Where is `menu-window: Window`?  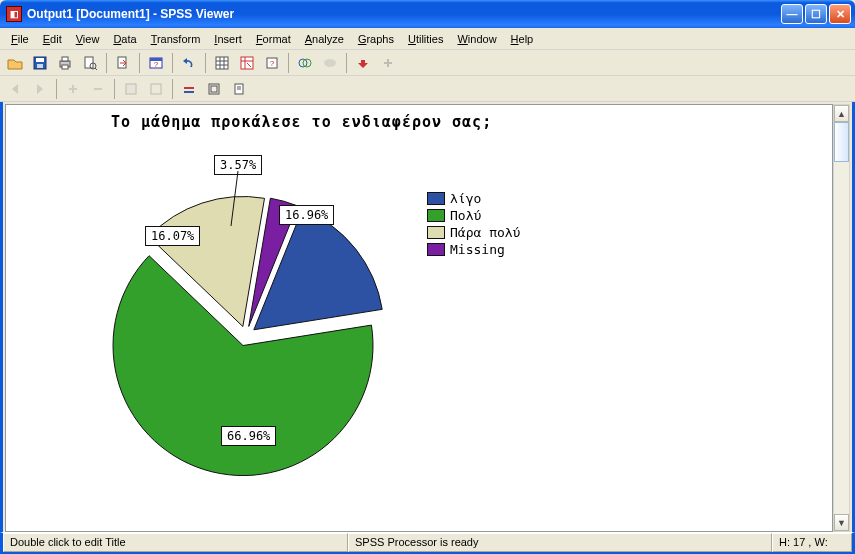
menu-window: Window is located at coordinates (476, 39).